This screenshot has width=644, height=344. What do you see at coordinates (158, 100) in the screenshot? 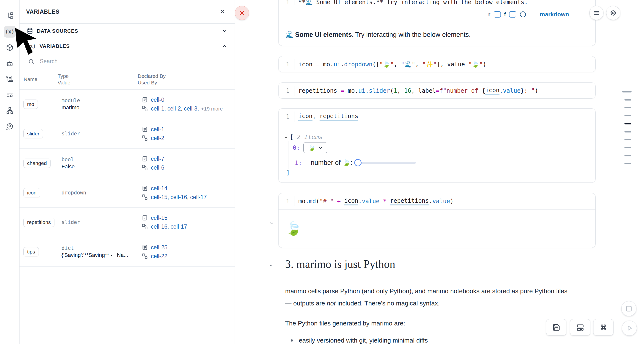
I see `cell-link: cell-0` at bounding box center [158, 100].